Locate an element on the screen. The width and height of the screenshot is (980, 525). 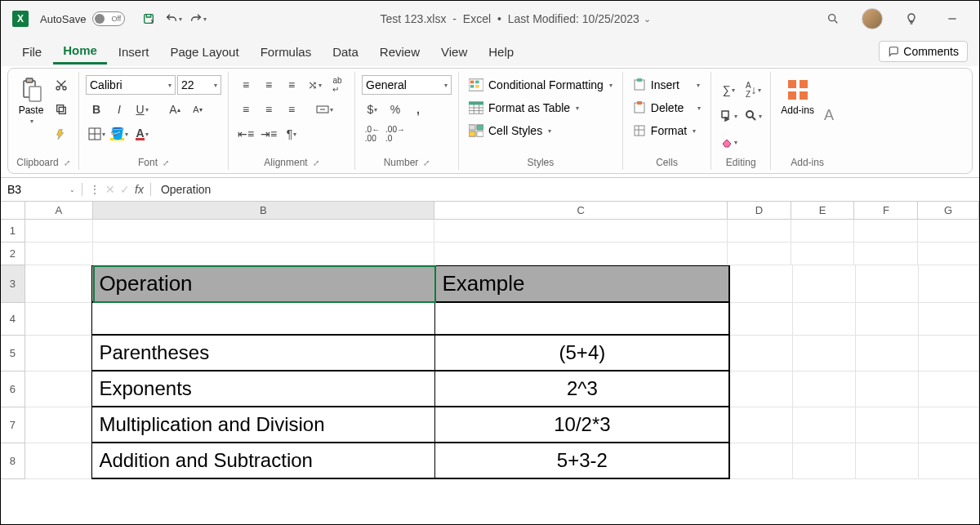
format-cells-button: Format▾ is located at coordinates (665, 131).